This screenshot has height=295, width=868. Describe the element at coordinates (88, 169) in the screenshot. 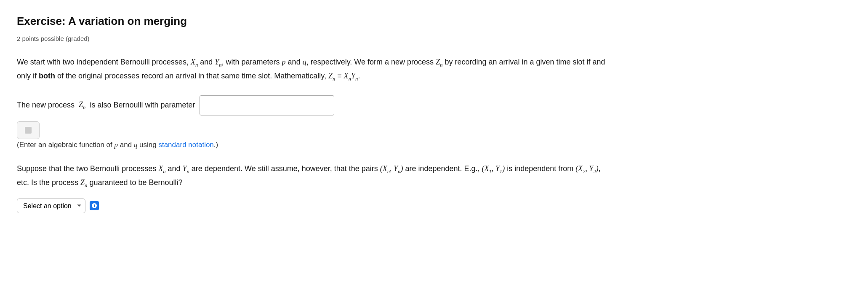

I see `suppose-text1: Suppose that the two Bernoulli processes` at that location.